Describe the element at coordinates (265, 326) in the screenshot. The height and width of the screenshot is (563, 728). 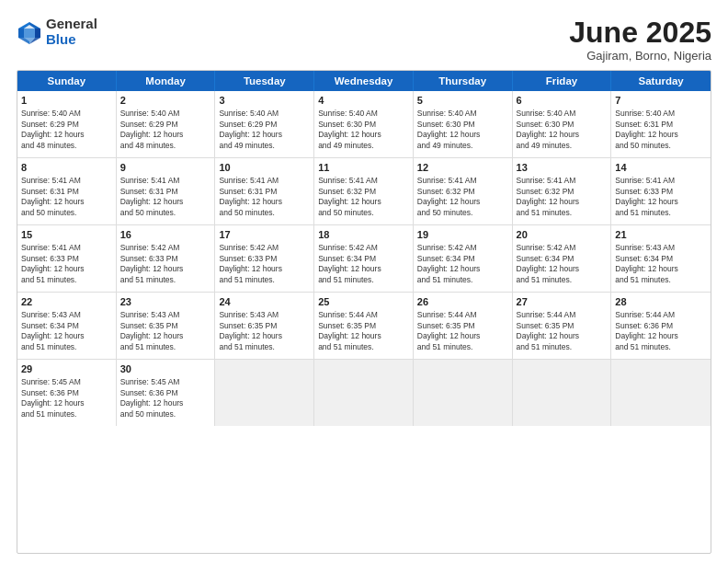
I see `day-cell-24: 24Sunrise: 5:43 AMSunset: 6:35 PMDayligh…` at that location.